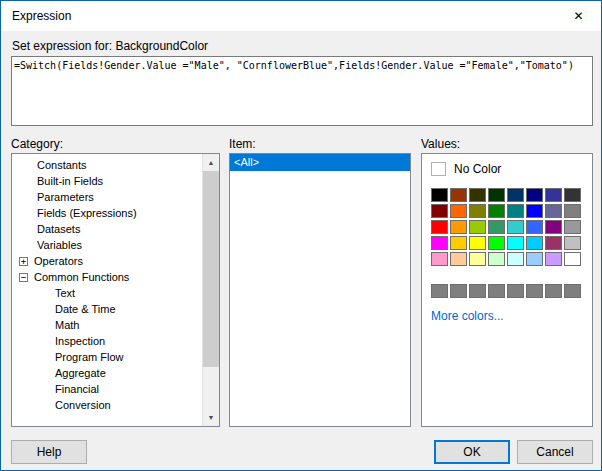 This screenshot has height=471, width=602. What do you see at coordinates (107, 373) in the screenshot?
I see `tree-item-aggregate: Aggregate` at bounding box center [107, 373].